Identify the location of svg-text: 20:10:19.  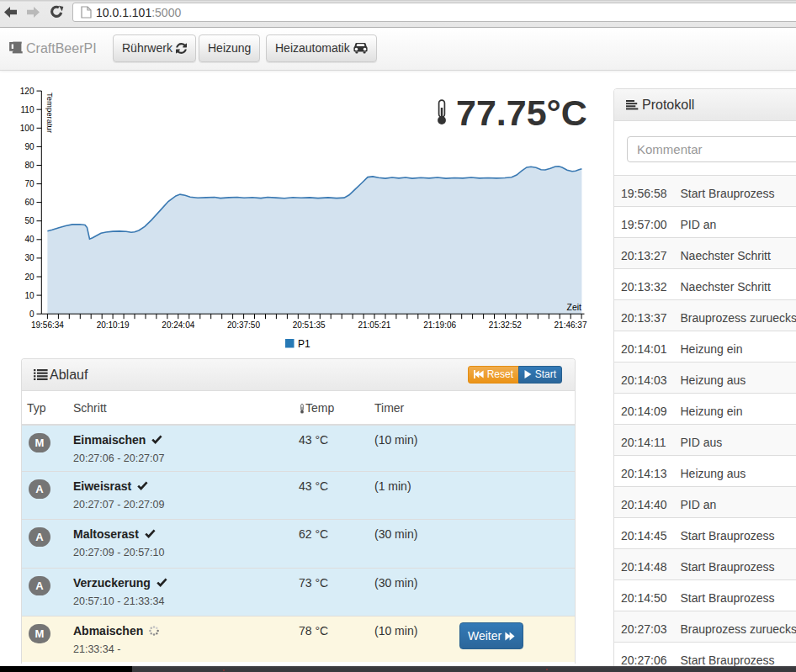
(113, 325).